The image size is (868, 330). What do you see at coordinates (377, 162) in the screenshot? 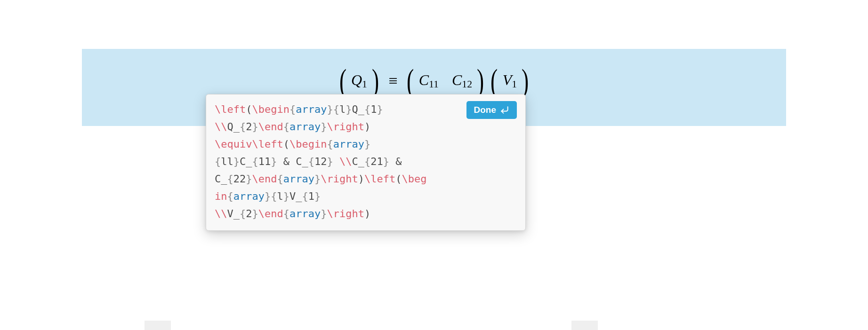
I see `latex-token: 21` at bounding box center [377, 162].